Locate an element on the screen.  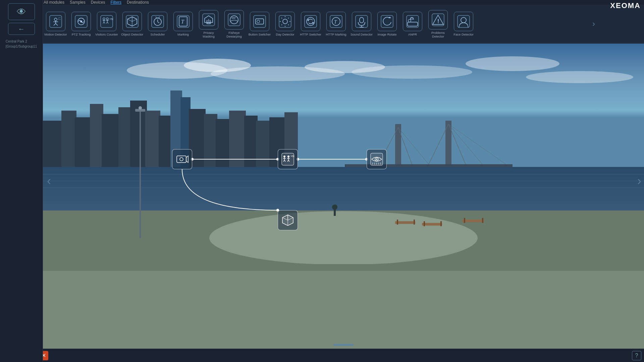
tool-icon-problems-detector: ! is located at coordinates (438, 20).